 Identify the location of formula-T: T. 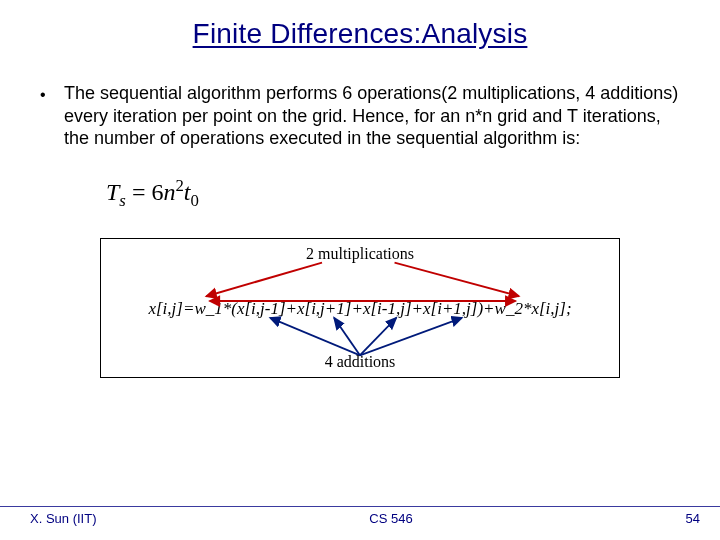
(112, 192).